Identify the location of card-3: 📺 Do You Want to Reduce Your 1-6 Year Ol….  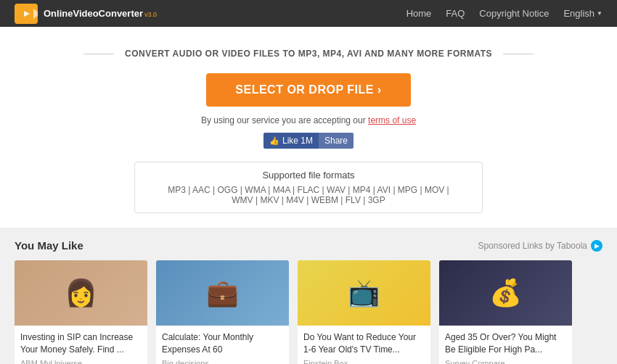
(364, 312).